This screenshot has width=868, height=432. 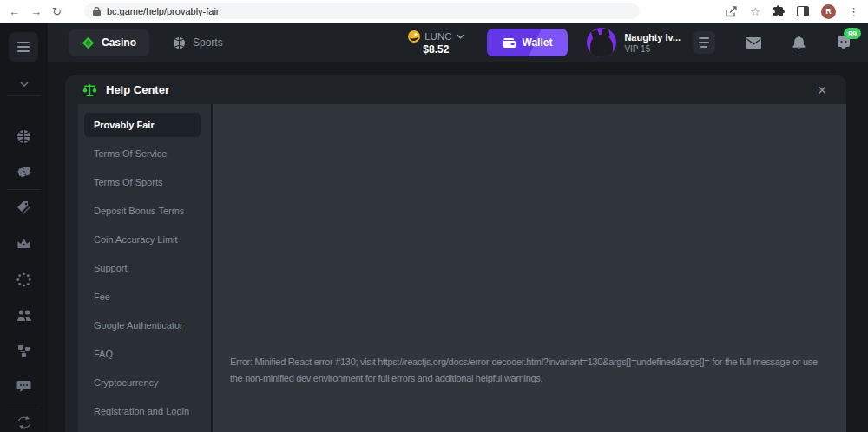 I want to click on user-avatar, so click(x=602, y=43).